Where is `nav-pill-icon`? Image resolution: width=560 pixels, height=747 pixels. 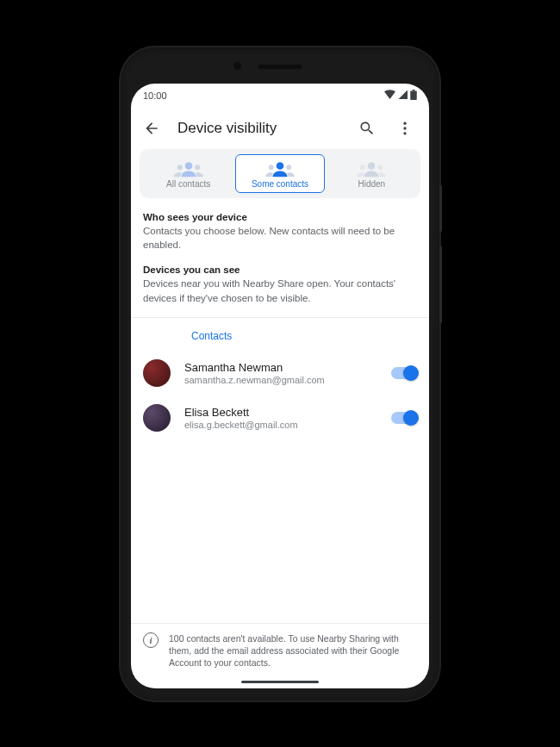 nav-pill-icon is located at coordinates (280, 682).